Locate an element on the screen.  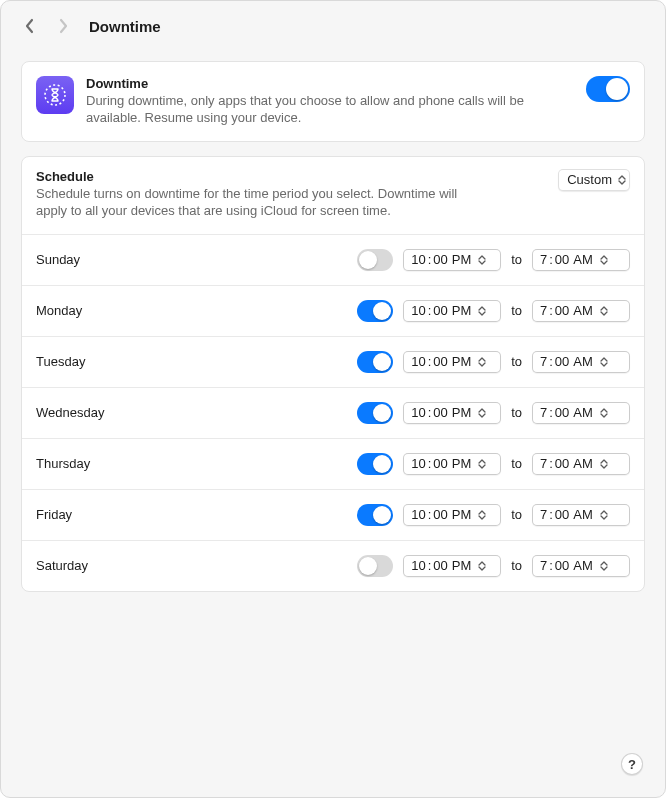
downtime-subtitle: During downtime, only apps that you choo… is located at coordinates (330, 110).